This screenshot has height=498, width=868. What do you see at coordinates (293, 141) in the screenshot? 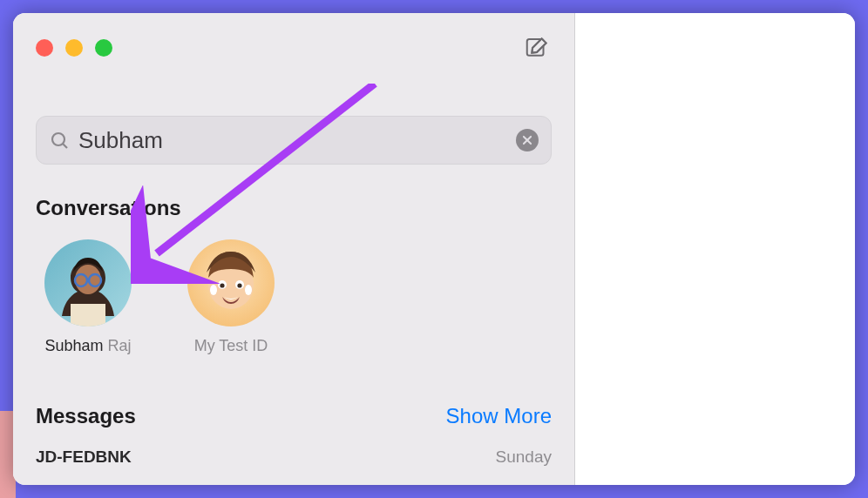
I see `search-input` at bounding box center [293, 141].